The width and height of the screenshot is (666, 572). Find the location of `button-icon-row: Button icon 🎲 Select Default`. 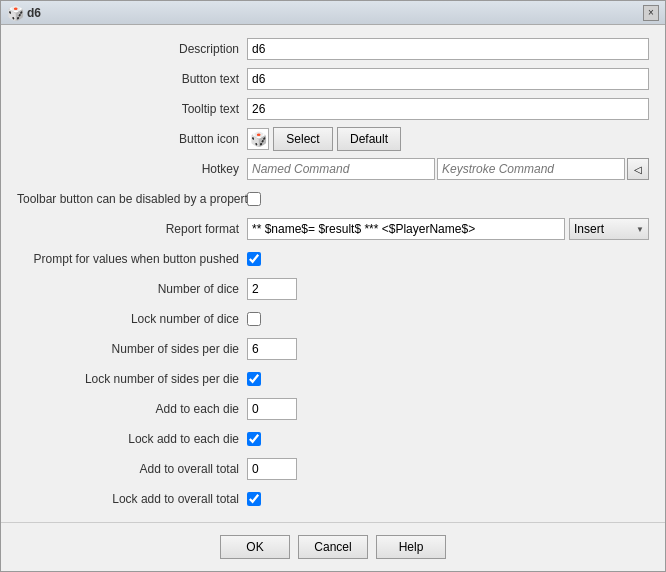

button-icon-row: Button icon 🎲 Select Default is located at coordinates (333, 139).